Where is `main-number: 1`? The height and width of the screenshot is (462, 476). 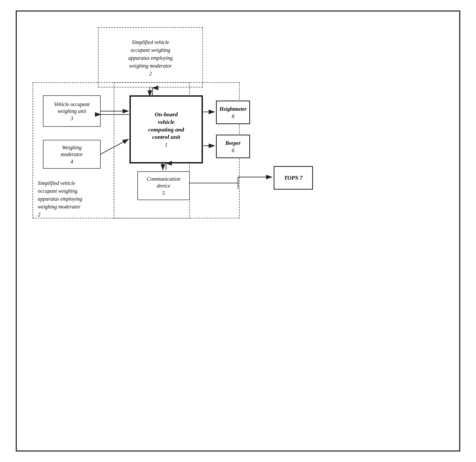 main-number: 1 is located at coordinates (166, 145).